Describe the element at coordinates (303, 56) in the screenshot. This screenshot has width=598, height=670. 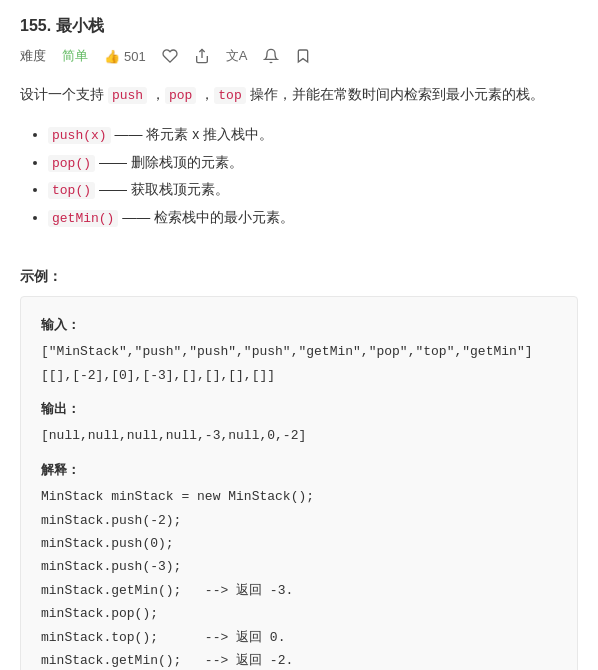
I see `bookmark-icon` at that location.